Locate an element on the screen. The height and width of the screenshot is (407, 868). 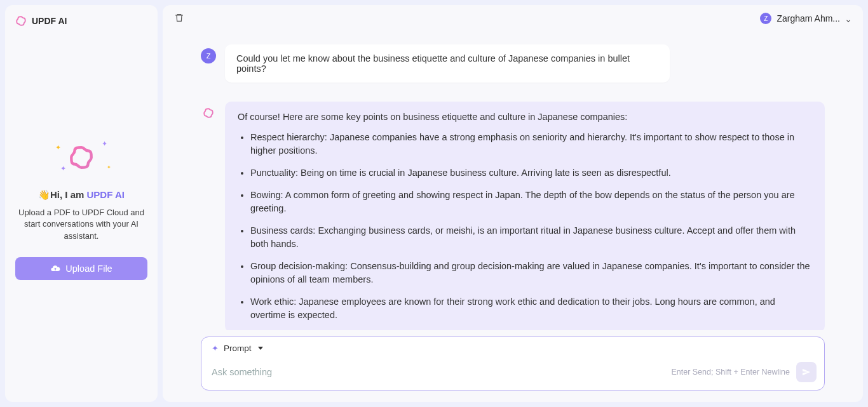
user-message-row: Z Could you let me know about the busine… is located at coordinates (513, 63).